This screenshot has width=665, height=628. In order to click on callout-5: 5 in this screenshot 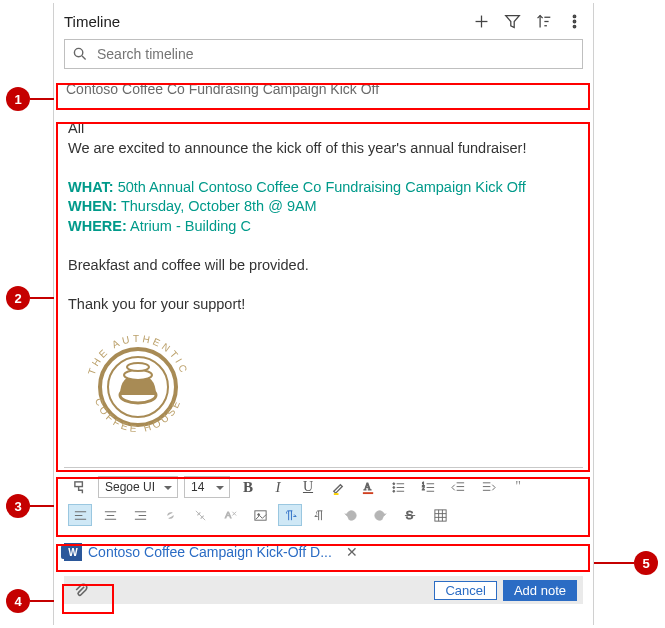, I will do `click(646, 563)`.